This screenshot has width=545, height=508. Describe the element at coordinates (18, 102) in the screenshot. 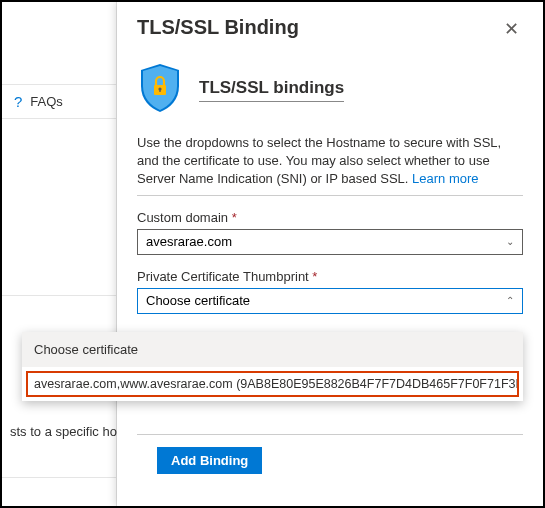

I see `question-icon: ?` at that location.